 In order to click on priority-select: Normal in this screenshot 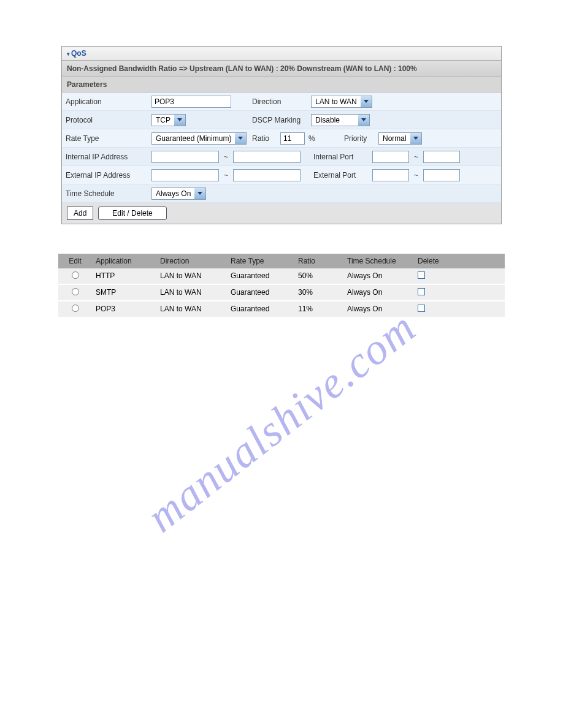, I will do `click(400, 138)`.